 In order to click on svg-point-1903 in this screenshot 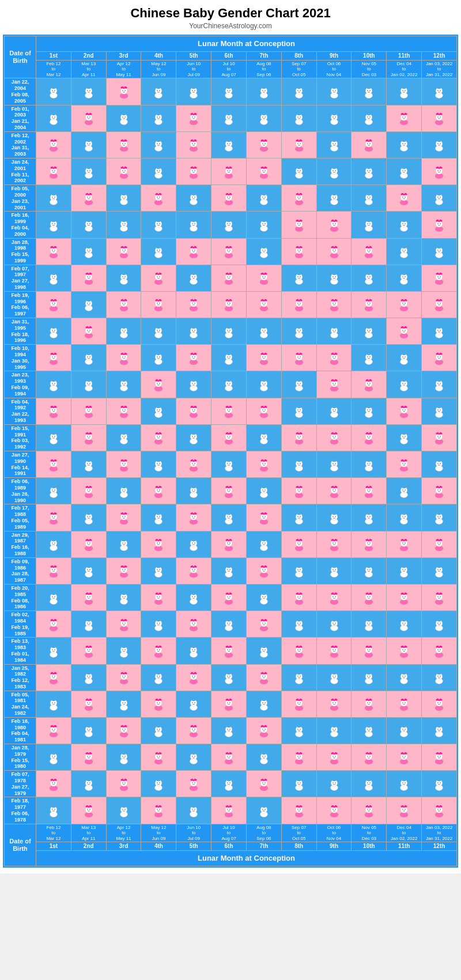, I will do `click(369, 726)`.